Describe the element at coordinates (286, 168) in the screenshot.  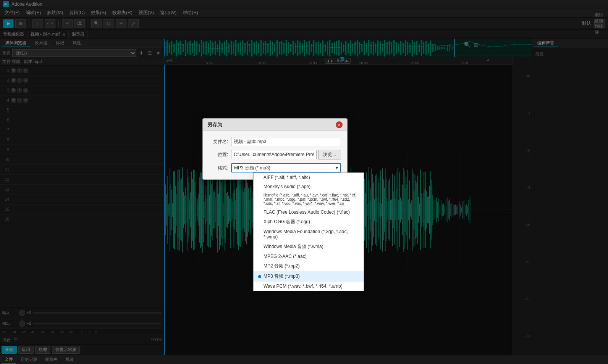
I see `format-select: MP3 音频 (*.mp3) ▾` at that location.